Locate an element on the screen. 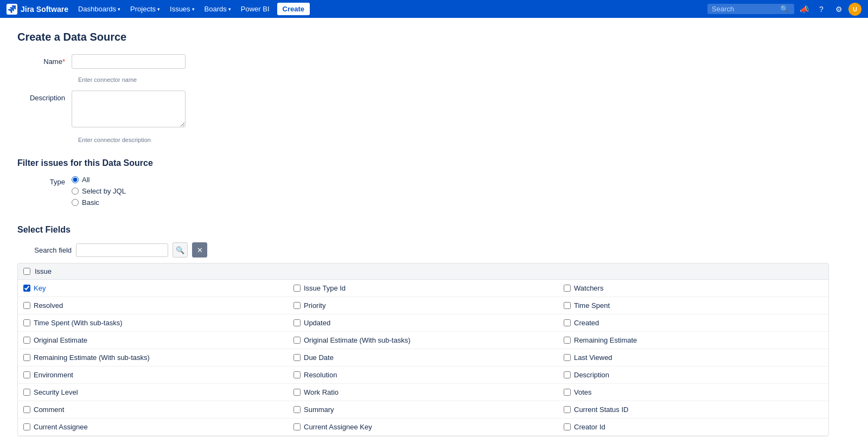 The height and width of the screenshot is (444, 868). field-label: Time Spent (With sub-tasks) is located at coordinates (78, 323).